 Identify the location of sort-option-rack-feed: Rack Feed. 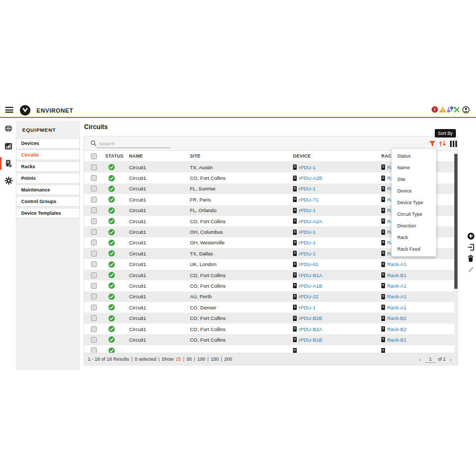
(414, 249).